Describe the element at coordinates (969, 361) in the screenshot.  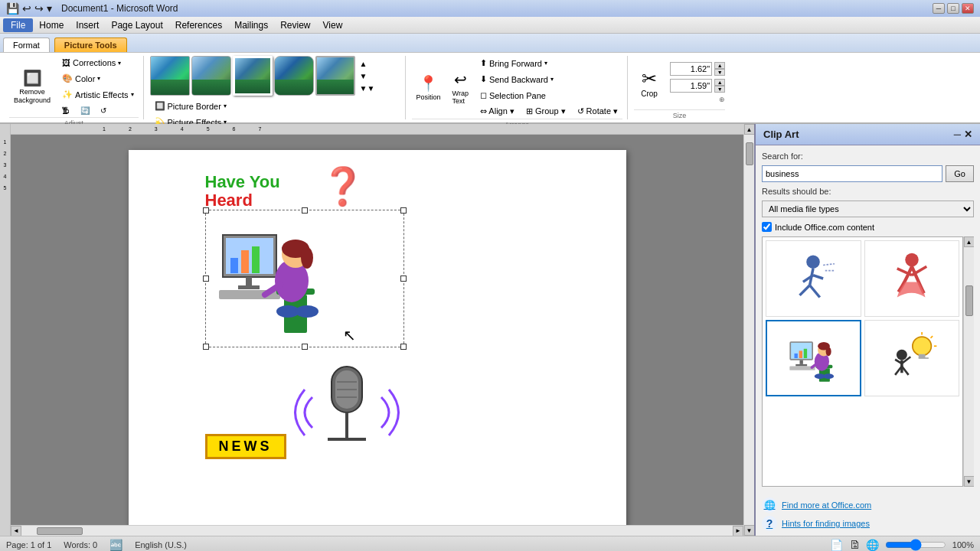
I see `clip-art-scrollbar: ▲ ▼` at that location.